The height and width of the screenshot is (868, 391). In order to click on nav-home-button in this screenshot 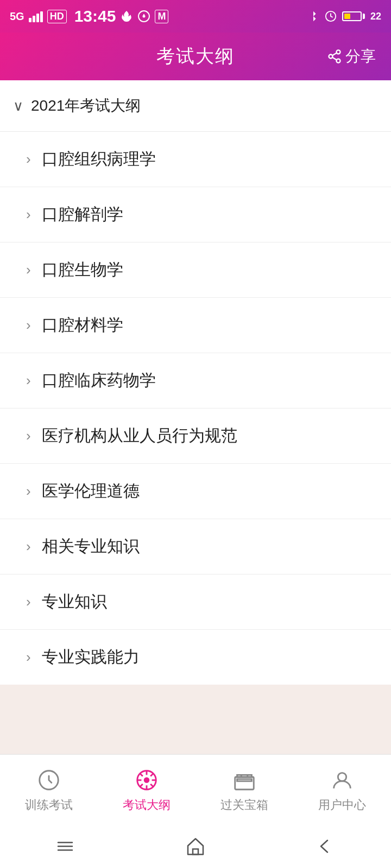, I will do `click(195, 846)`.